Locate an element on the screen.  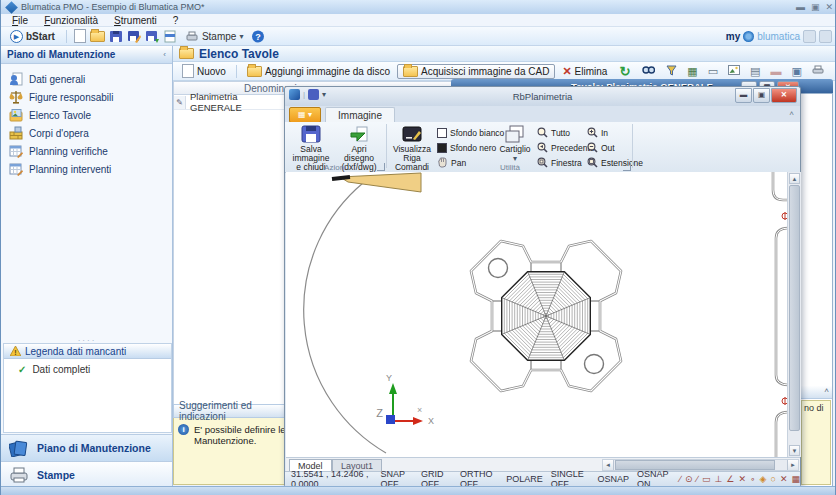
osnap-settings-icon is located at coordinates (796, 479).